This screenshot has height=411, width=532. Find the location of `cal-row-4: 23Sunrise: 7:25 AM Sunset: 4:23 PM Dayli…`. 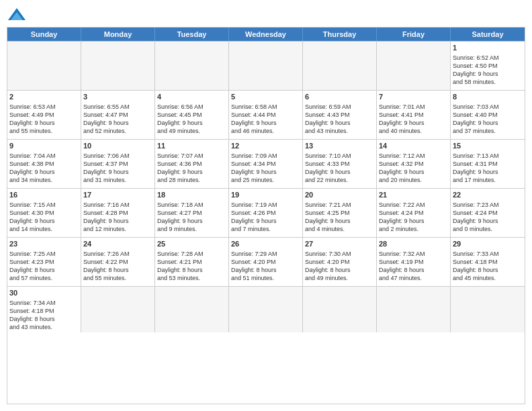

cal-row-4: 23Sunrise: 7:25 AM Sunset: 4:23 PM Dayli… is located at coordinates (266, 262).